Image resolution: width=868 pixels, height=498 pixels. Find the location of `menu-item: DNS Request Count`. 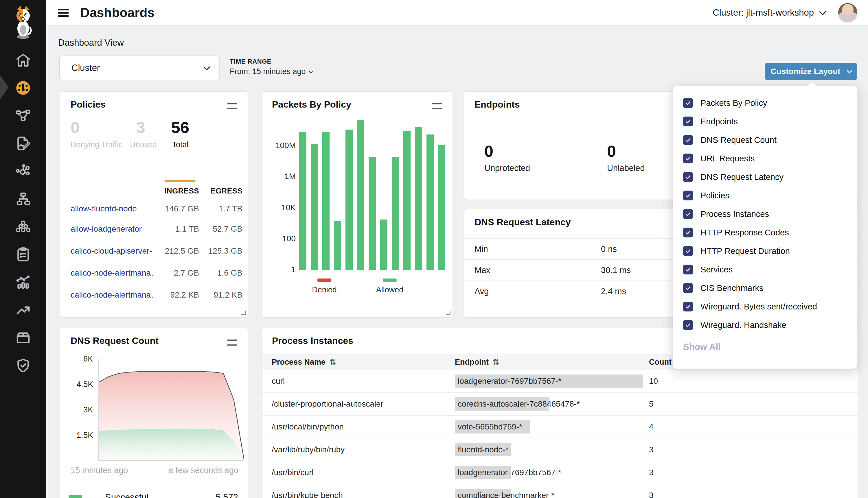

menu-item: DNS Request Count is located at coordinates (765, 140).